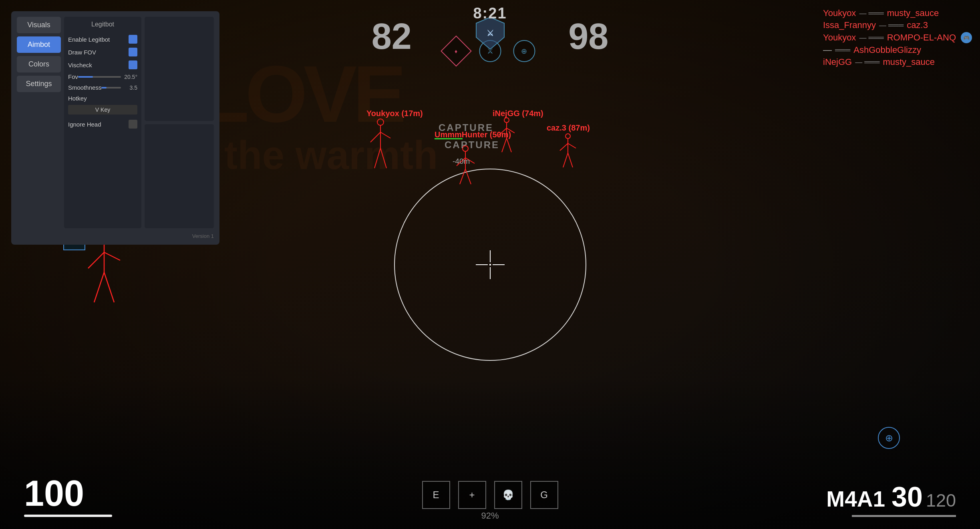  I want to click on esp-label-inejgg: iNejGG (74m), so click(518, 114).